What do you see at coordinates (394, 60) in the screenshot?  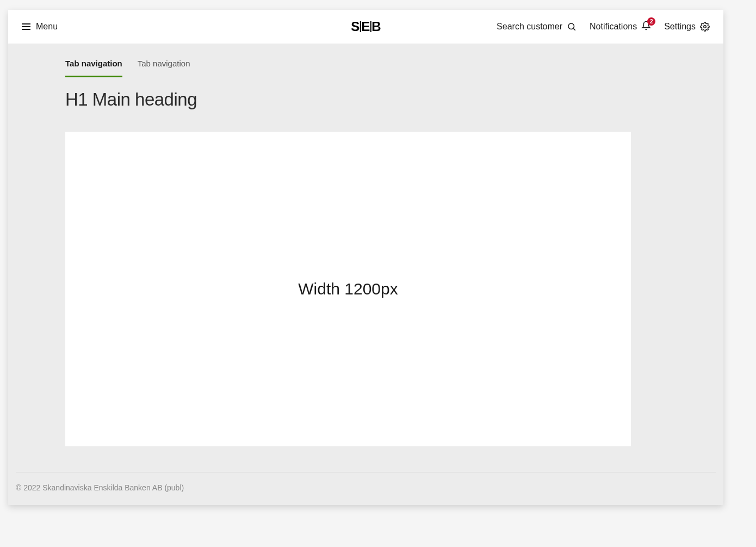 I see `tab-row: Tab navigation Tab navigation` at bounding box center [394, 60].